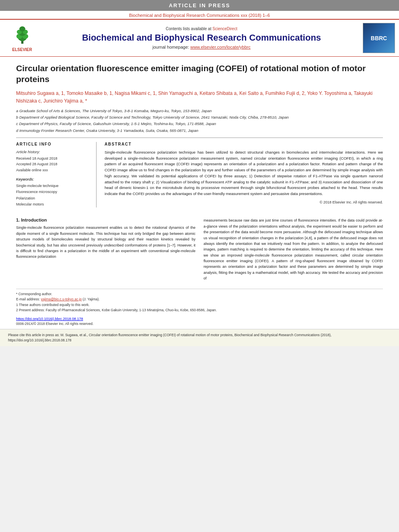 The width and height of the screenshot is (399, 532). I want to click on affiliations: a Graduate School of Arts & Sciences, Th…, so click(200, 121).